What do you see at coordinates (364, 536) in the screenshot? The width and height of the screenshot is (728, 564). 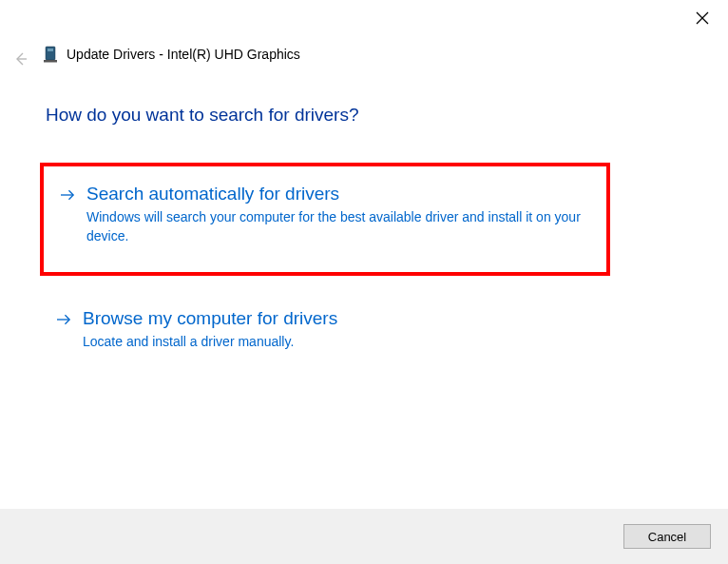 I see `dialog-footer: Cancel` at bounding box center [364, 536].